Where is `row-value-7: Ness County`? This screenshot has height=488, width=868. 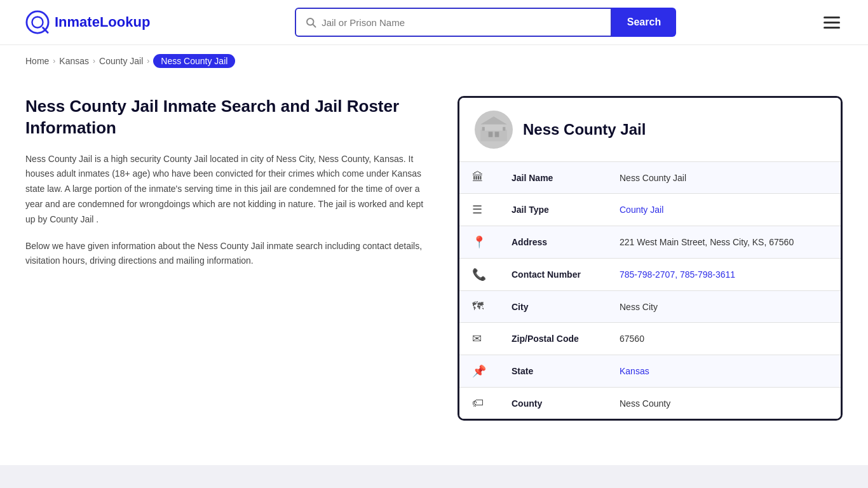 row-value-7: Ness County is located at coordinates (724, 403).